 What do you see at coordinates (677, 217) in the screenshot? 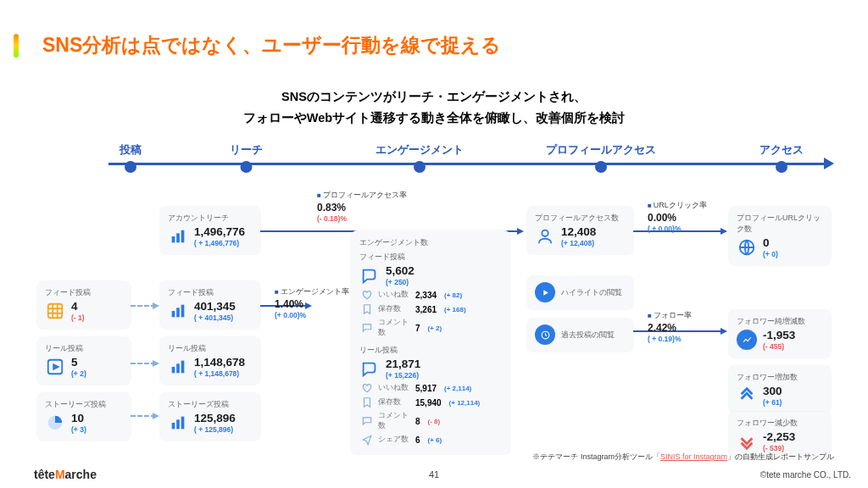
I see `rate-url-click: URLクリック率0.00%( + 0.00)%` at bounding box center [677, 217].